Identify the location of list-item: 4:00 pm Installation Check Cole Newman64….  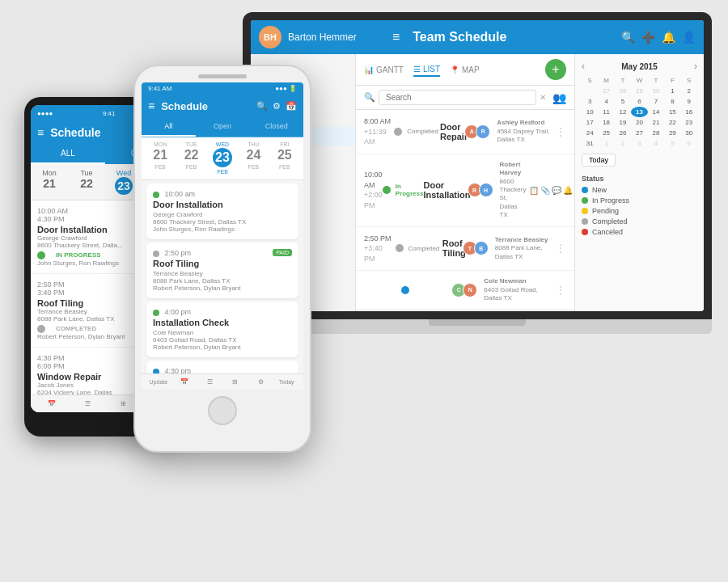
(222, 330).